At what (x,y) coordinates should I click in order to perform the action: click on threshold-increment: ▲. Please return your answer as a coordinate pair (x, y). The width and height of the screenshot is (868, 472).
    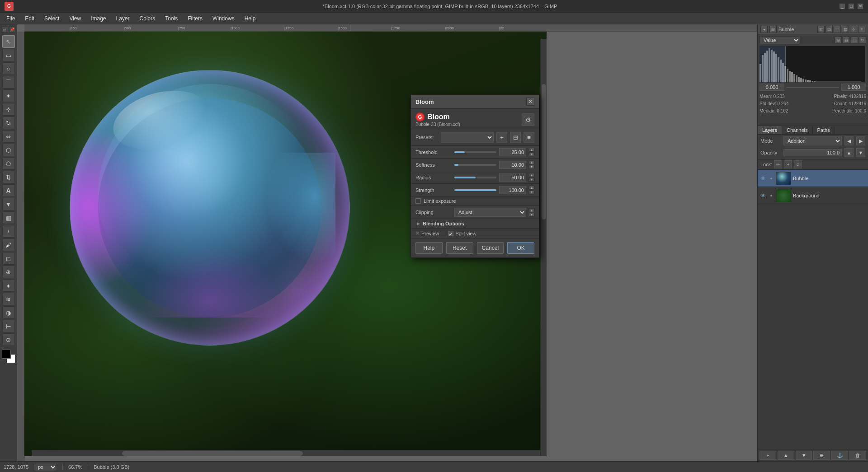
    Looking at the image, I should click on (532, 150).